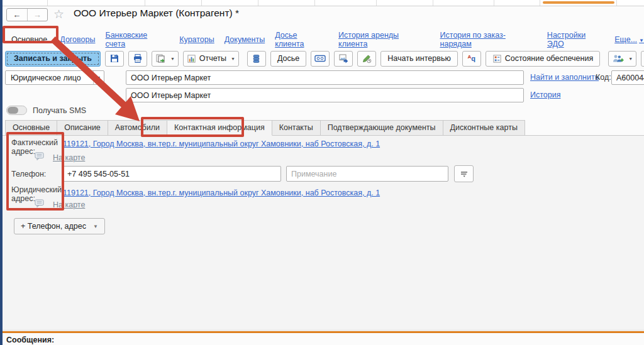 The image size is (644, 345). I want to click on tab-main: Основные, so click(31, 128).